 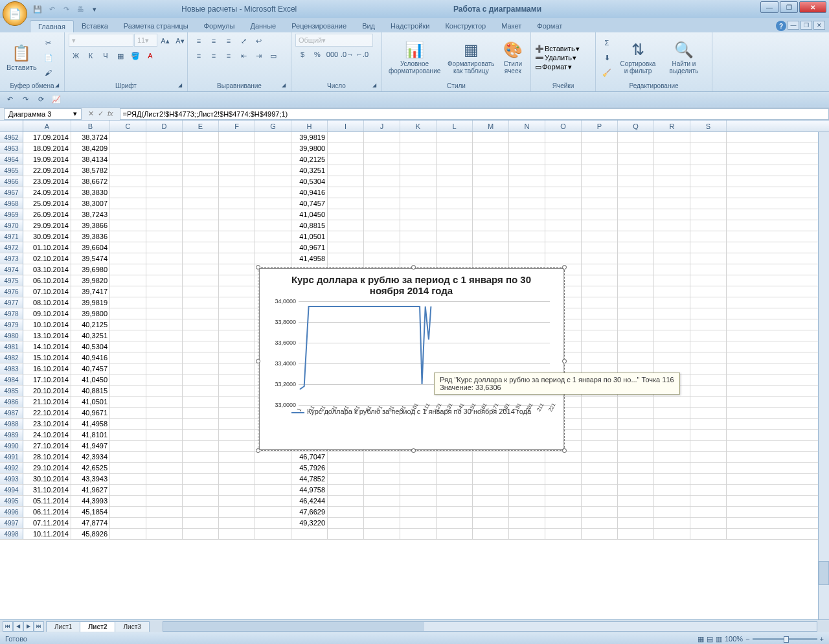 I want to click on align-bottom-button: ≡, so click(x=229, y=41).